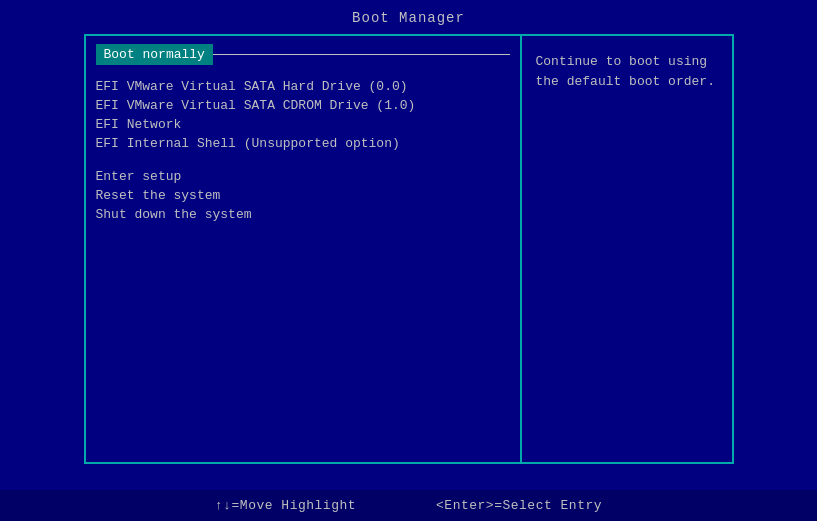  I want to click on enter-setup-item: Enter setup, so click(303, 176).